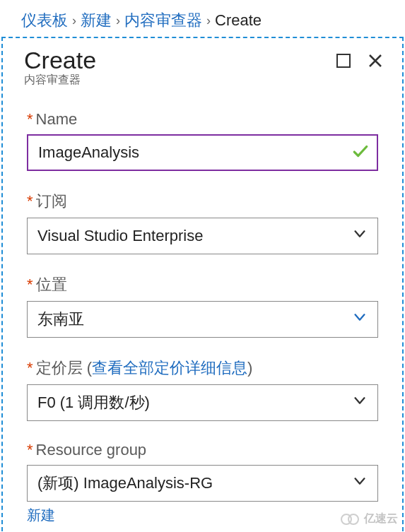 Image resolution: width=405 pixels, height=532 pixels. I want to click on resource-group-select: (新项) ImageAnalysis-RG, so click(202, 483).